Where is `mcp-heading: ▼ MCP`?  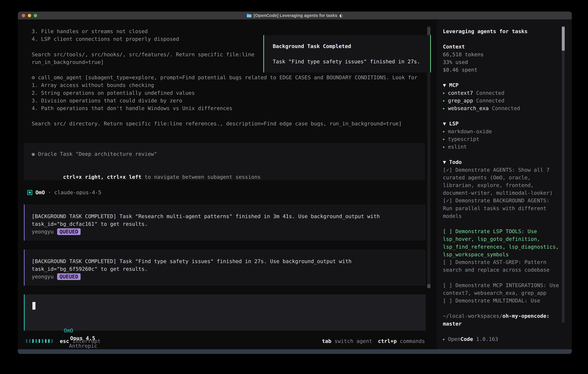
mcp-heading: ▼ MCP is located at coordinates (502, 85).